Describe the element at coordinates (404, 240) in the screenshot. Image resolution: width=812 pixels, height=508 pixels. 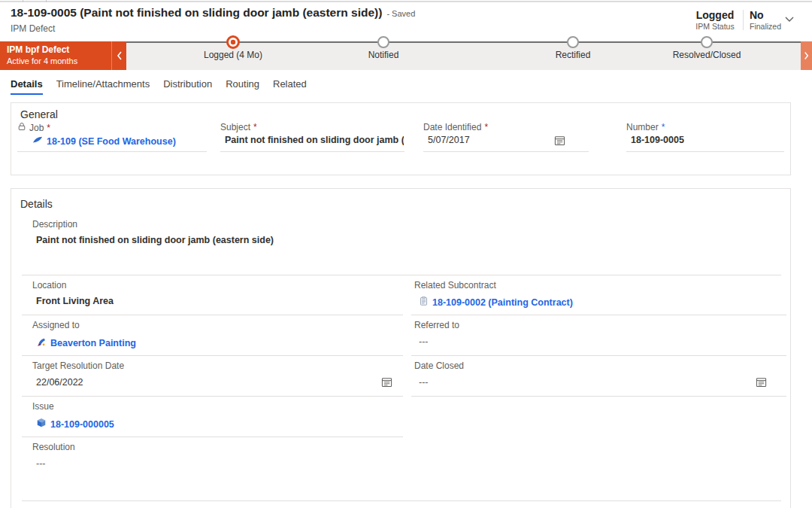
I see `description-field-value: Paint not finished on sliding door jamb …` at that location.